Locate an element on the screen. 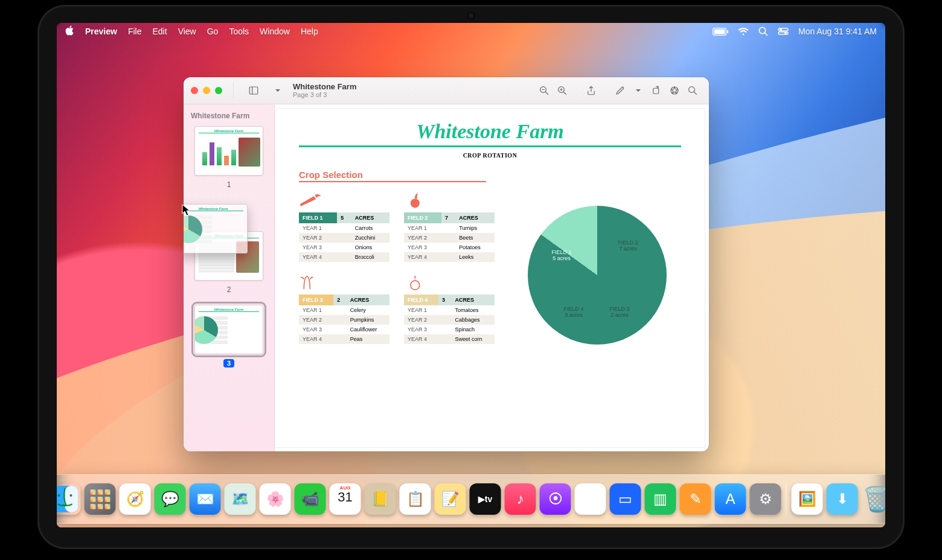 Image resolution: width=942 pixels, height=560 pixels. thumbnail-caption: 3 is located at coordinates (229, 363).